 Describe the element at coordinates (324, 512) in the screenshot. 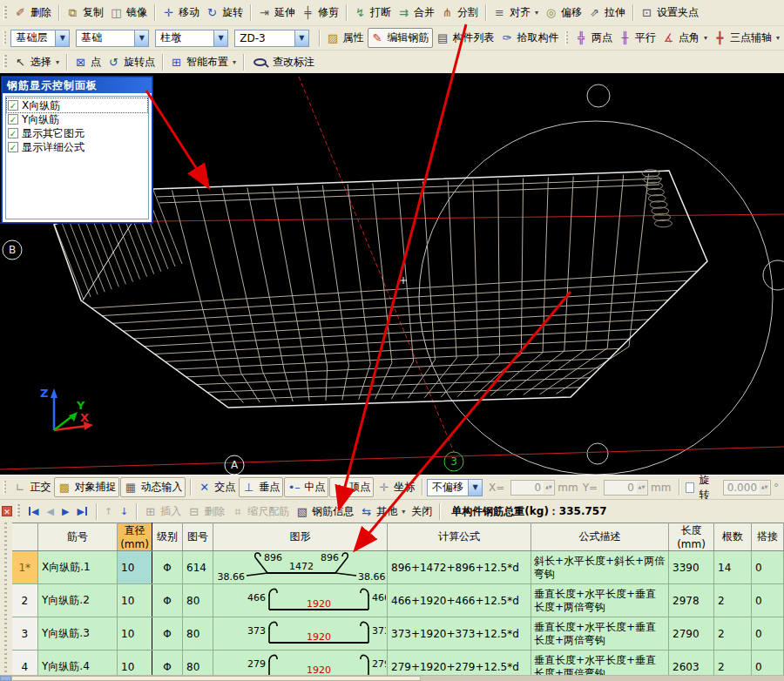

I see `button-info: ▧钢筋信息` at that location.